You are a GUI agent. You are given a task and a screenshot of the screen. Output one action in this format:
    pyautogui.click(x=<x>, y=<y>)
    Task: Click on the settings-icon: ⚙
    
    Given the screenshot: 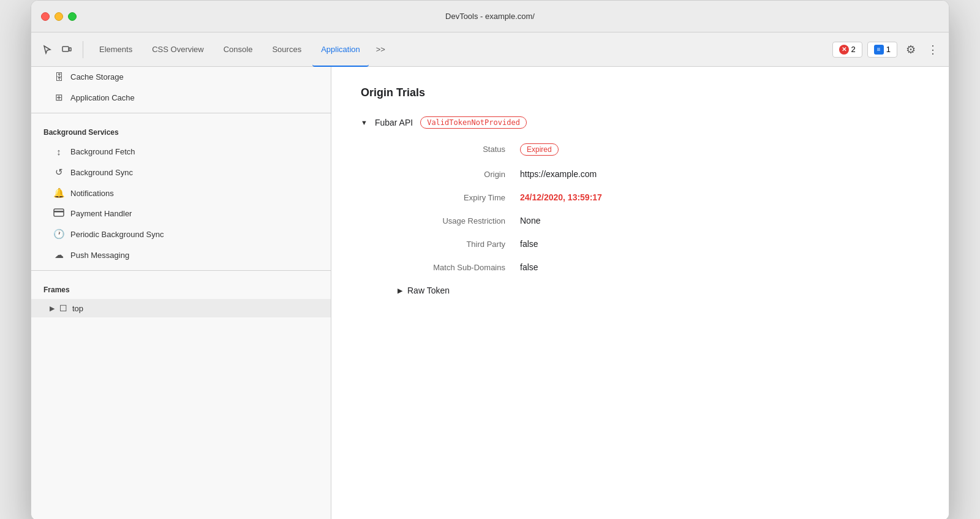 What is the action you would take?
    pyautogui.click(x=911, y=50)
    